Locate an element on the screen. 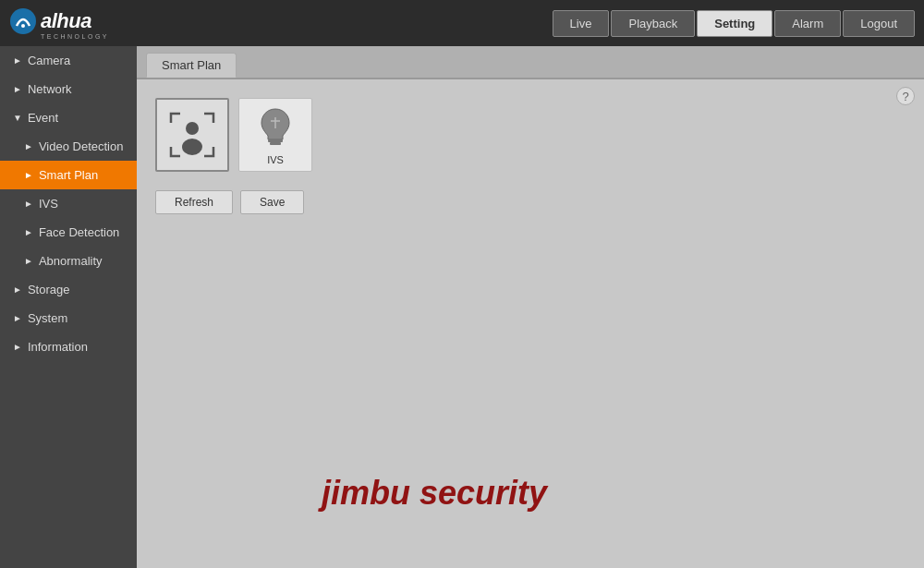 The width and height of the screenshot is (924, 568). sidebar-item-system: ► System is located at coordinates (68, 318).